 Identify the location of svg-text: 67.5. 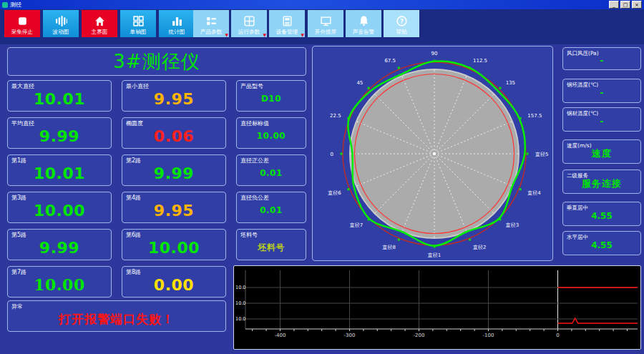
(390, 61).